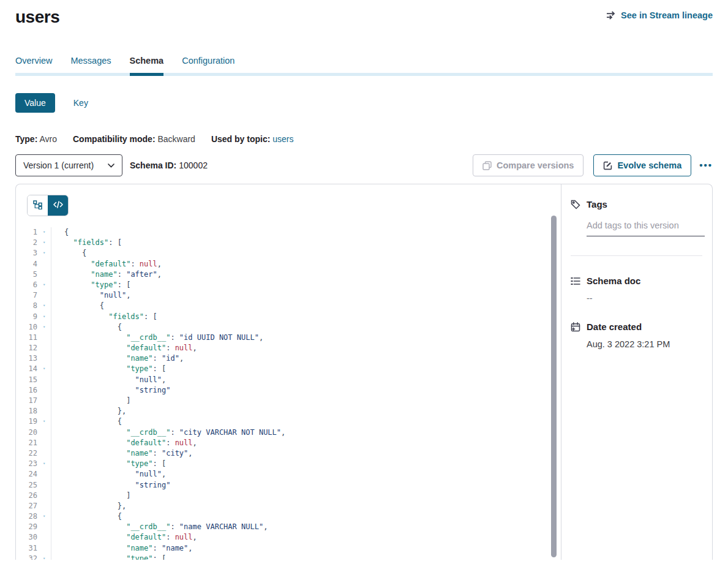 The image size is (728, 561). What do you see at coordinates (58, 206) in the screenshot?
I see `code-view-button` at bounding box center [58, 206].